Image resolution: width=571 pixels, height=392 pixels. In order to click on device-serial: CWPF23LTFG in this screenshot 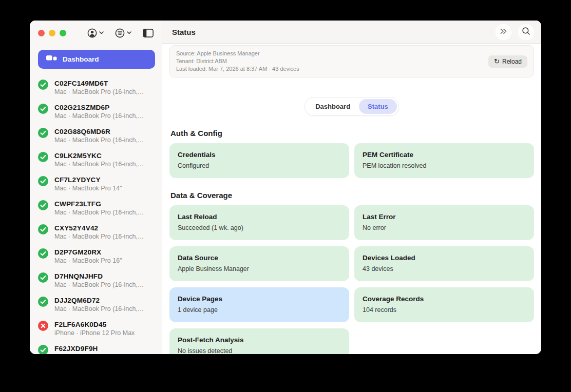, I will do `click(99, 204)`.